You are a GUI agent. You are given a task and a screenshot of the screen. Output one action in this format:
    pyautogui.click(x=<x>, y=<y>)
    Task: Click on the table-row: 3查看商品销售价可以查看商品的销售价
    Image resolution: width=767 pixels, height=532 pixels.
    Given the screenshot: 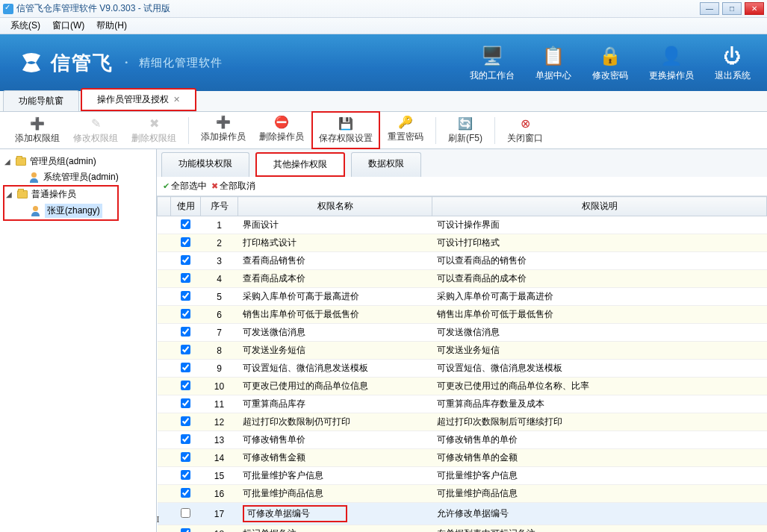 What is the action you would take?
    pyautogui.click(x=462, y=261)
    